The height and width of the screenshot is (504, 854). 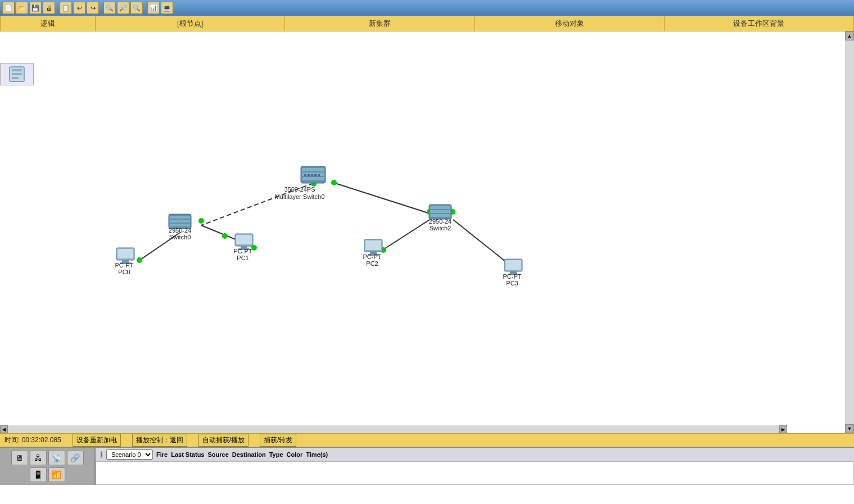 What do you see at coordinates (313, 175) in the screenshot?
I see `device-multilayer-switch` at bounding box center [313, 175].